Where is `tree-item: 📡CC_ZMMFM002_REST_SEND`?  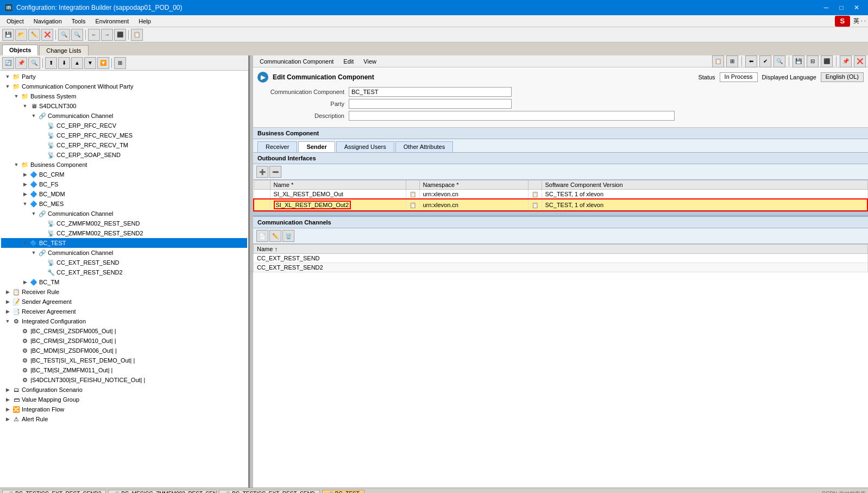
tree-item: 📡CC_ZMMFM002_REST_SEND is located at coordinates (124, 223).